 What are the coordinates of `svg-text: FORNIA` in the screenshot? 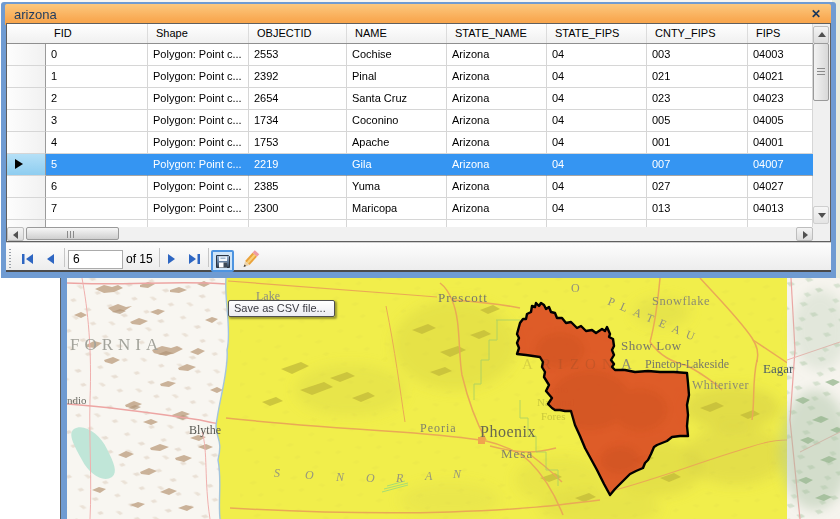 It's located at (116, 344).